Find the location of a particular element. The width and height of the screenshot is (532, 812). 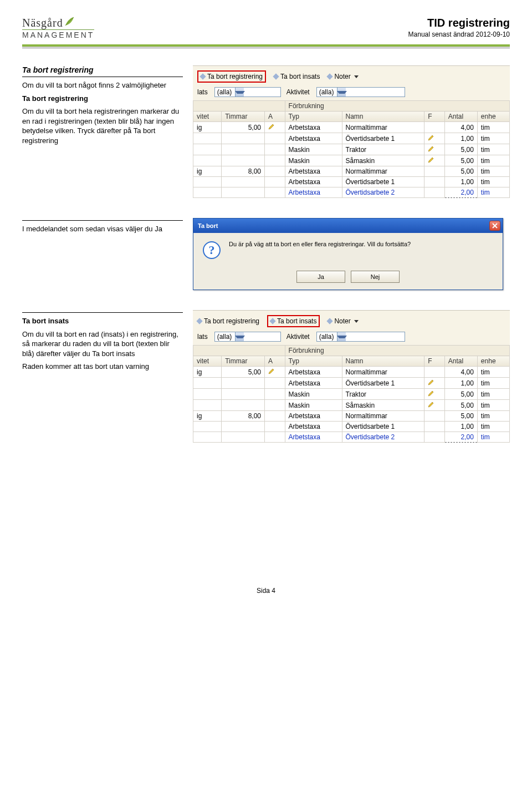

yes-button: Ja is located at coordinates (321, 277).